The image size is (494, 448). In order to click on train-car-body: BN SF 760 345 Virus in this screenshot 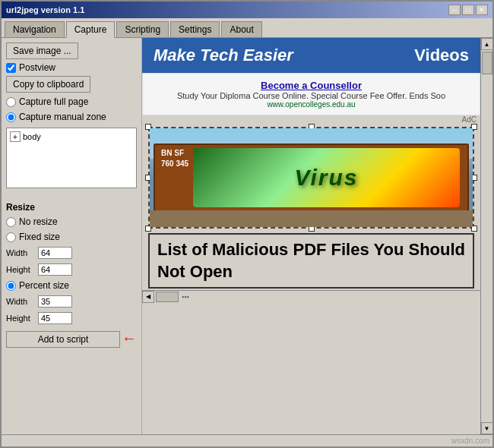, I will do `click(312, 178)`.